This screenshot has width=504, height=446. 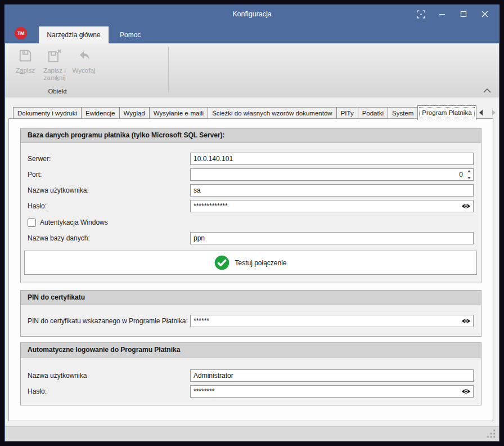 What do you see at coordinates (252, 33) in the screenshot?
I see `ribbon-tab-row: TM Narzędzia główne Pomoc` at bounding box center [252, 33].